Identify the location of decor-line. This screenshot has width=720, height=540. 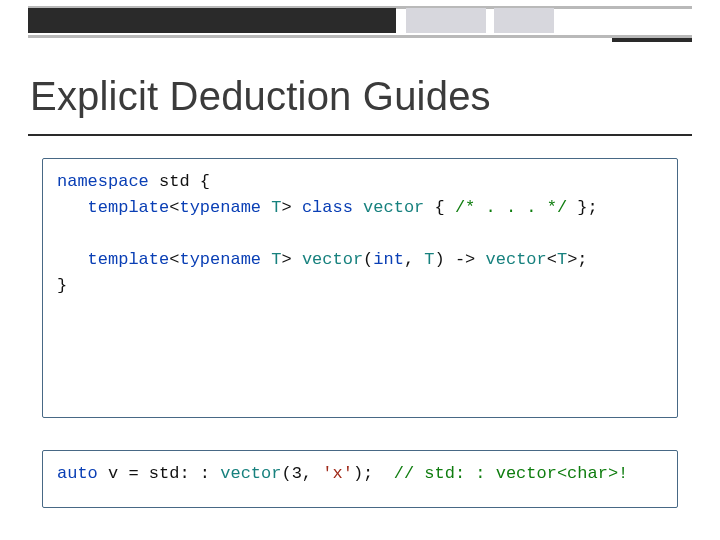
(360, 36).